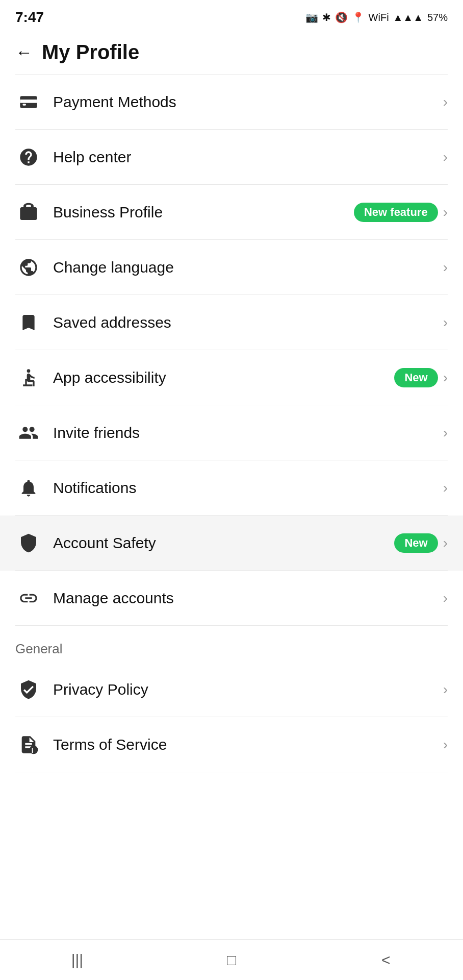  Describe the element at coordinates (29, 267) in the screenshot. I see `language-icon` at that location.